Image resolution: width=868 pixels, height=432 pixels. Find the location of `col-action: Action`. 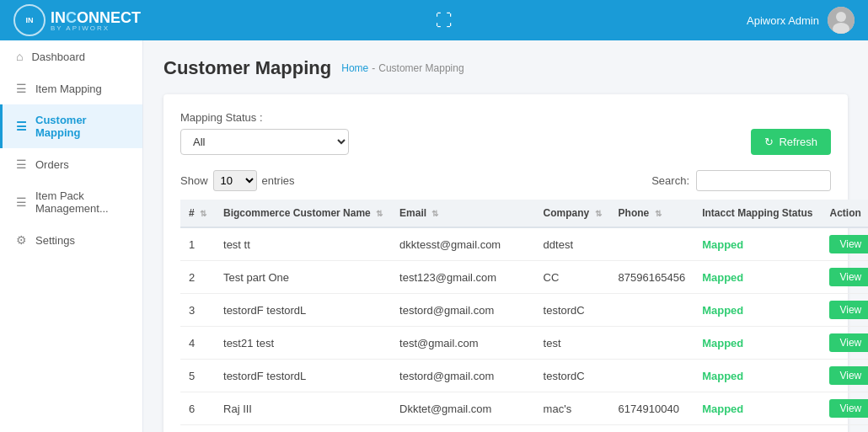

col-action: Action is located at coordinates (844, 214).